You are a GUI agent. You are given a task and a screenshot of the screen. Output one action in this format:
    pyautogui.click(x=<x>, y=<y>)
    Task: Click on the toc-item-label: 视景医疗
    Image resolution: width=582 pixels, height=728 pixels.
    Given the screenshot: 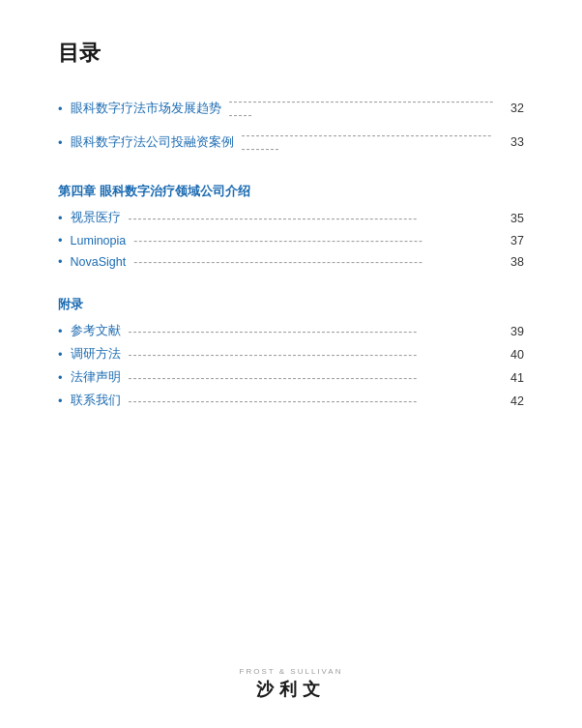 What is the action you would take?
    pyautogui.click(x=96, y=218)
    